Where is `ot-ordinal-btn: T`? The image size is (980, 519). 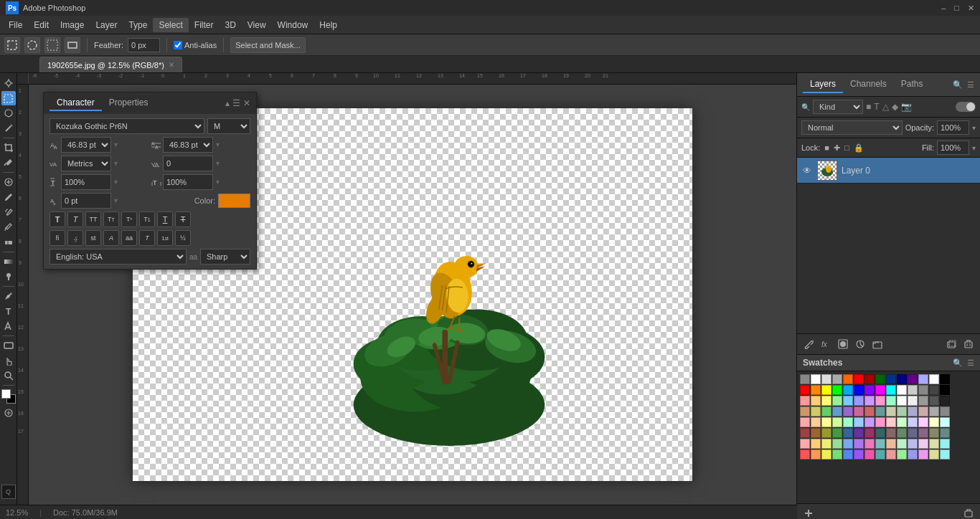 ot-ordinal-btn: T is located at coordinates (147, 238).